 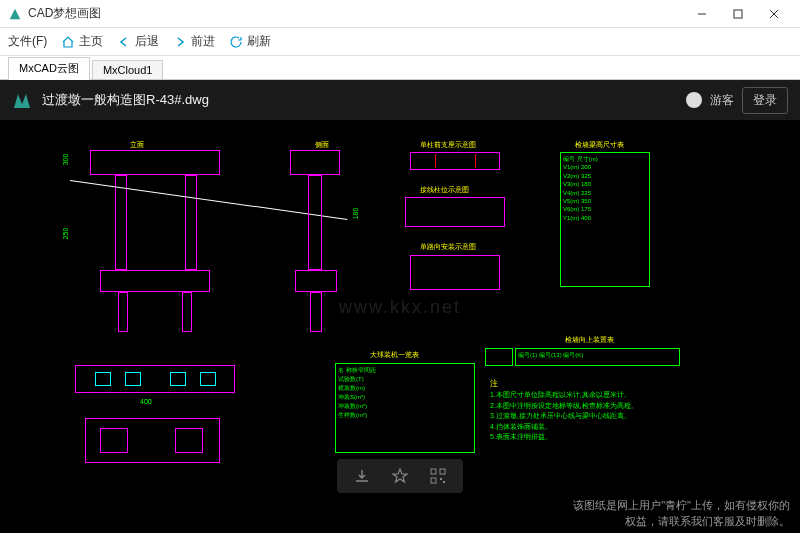 I want to click on t1r2: V1(m) 200, so click(x=605, y=167).